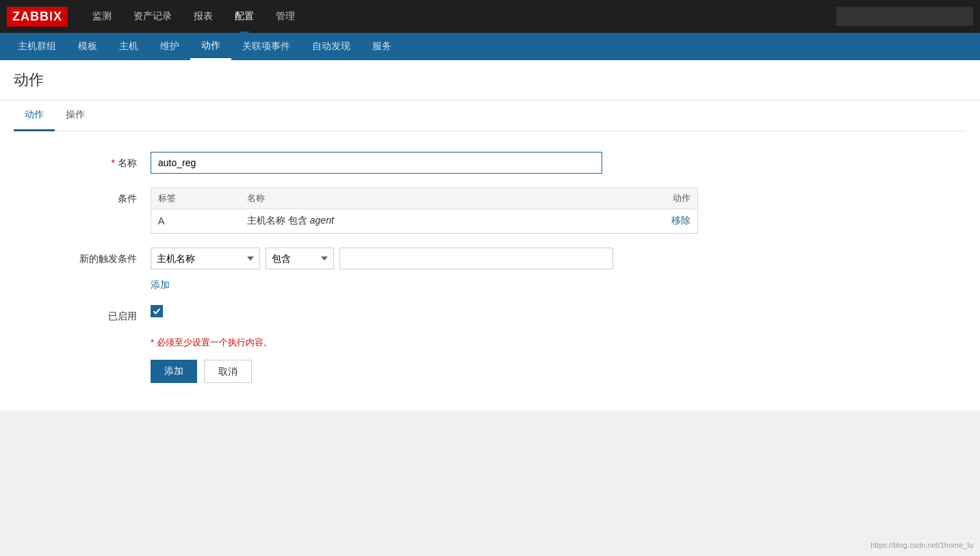 This screenshot has height=556, width=980. Describe the element at coordinates (490, 211) in the screenshot. I see `conditions-row: 条件 标签 名称 动作 A 主机名称 包含 agent 移除` at that location.